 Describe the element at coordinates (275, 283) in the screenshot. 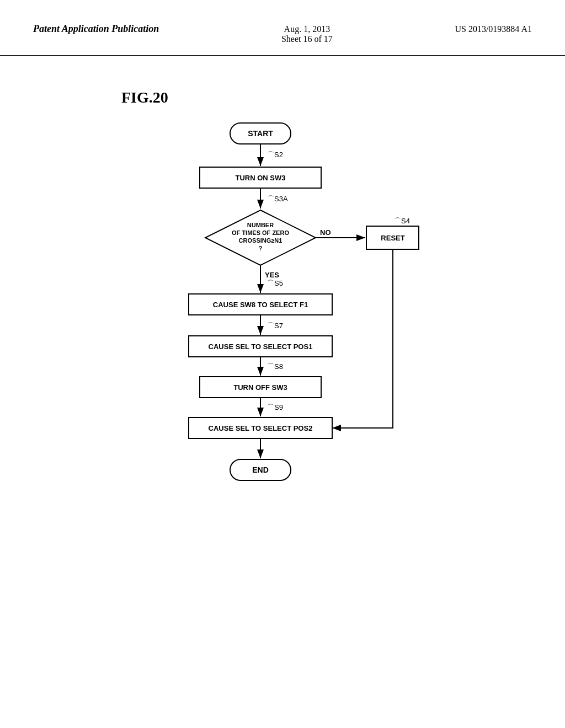

I see `svg-text: ⌒S5` at that location.